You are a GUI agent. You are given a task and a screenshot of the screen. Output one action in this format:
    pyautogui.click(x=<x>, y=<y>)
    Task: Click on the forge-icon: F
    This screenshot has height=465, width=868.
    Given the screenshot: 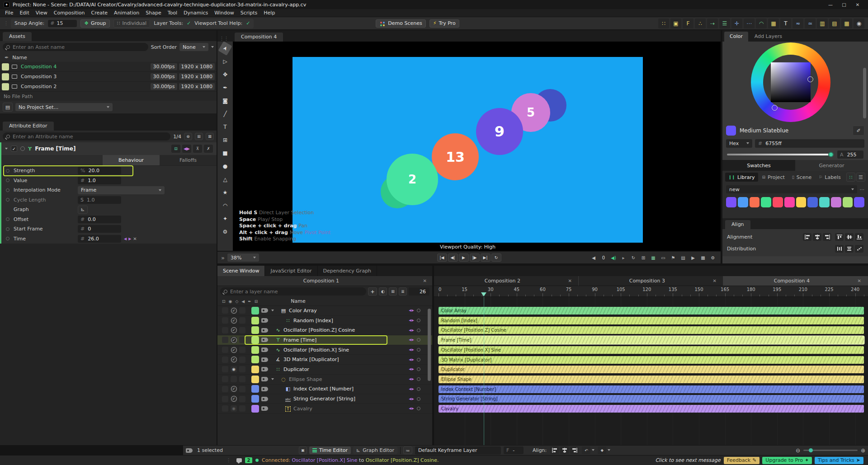 What is the action you would take?
    pyautogui.click(x=688, y=23)
    